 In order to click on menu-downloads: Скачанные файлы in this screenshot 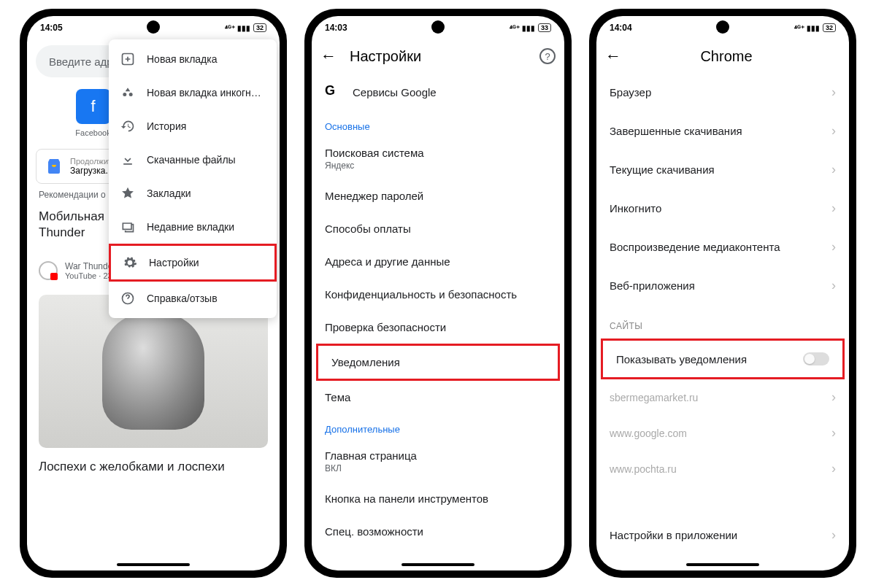, I will do `click(193, 160)`.